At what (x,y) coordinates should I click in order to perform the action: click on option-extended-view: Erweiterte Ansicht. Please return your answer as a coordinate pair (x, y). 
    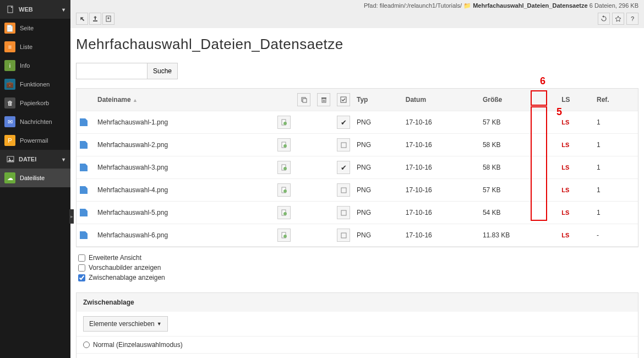
    Looking at the image, I should click on (357, 258).